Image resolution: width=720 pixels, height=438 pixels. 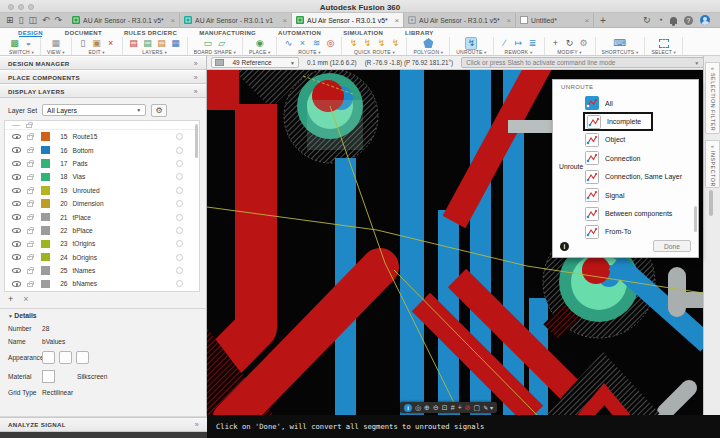 I want to click on ribbon-group-label: QUICK ROUTE ▾, so click(x=374, y=52).